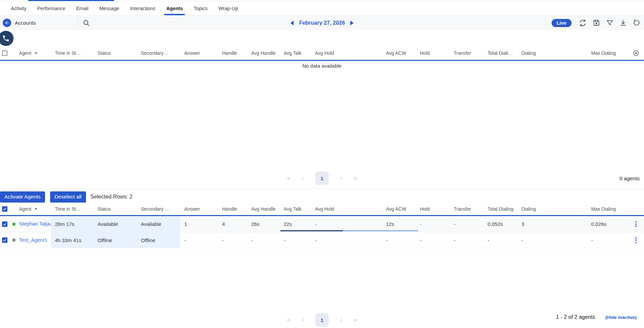  What do you see at coordinates (610, 23) in the screenshot?
I see `filter-icon` at bounding box center [610, 23].